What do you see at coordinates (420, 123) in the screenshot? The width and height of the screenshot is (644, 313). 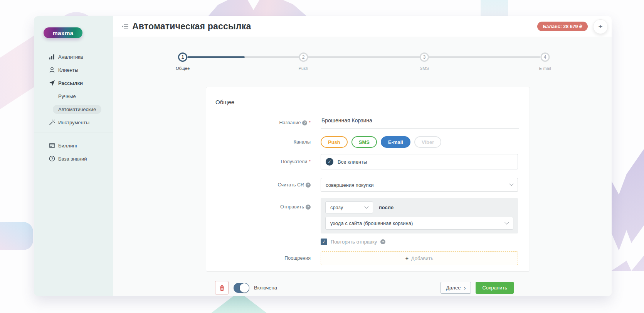 I see `name-input` at bounding box center [420, 123].